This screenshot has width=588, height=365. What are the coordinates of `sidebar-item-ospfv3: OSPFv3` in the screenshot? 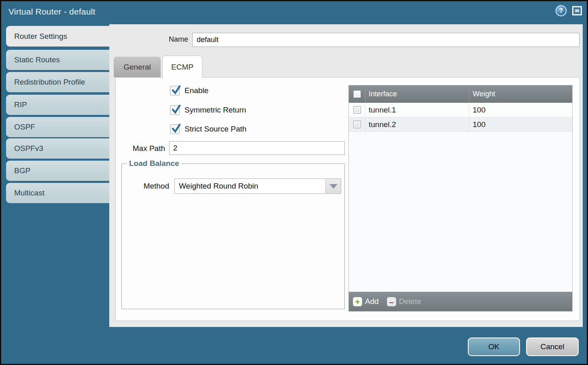 It's located at (57, 149).